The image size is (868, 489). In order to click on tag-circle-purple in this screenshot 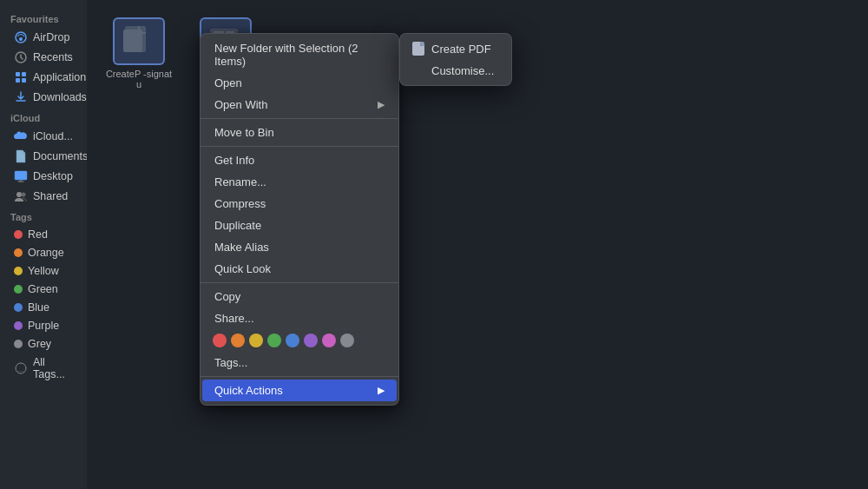, I will do `click(311, 340)`.